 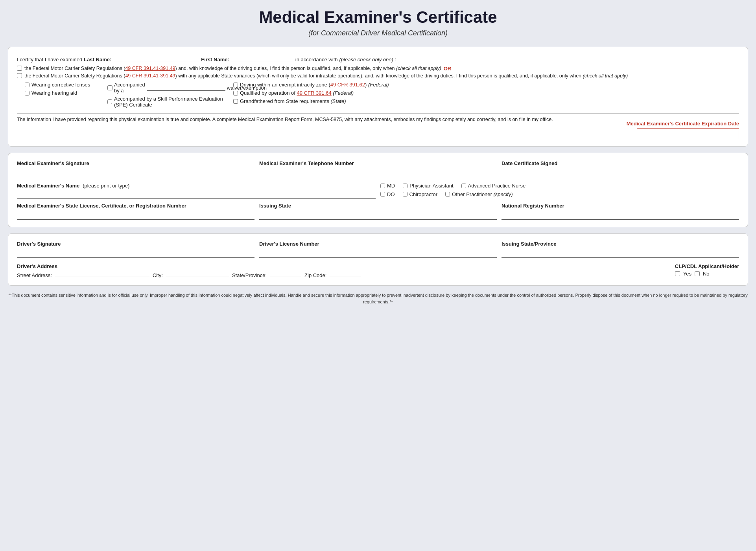 I want to click on reg1-checkbox, so click(x=20, y=68).